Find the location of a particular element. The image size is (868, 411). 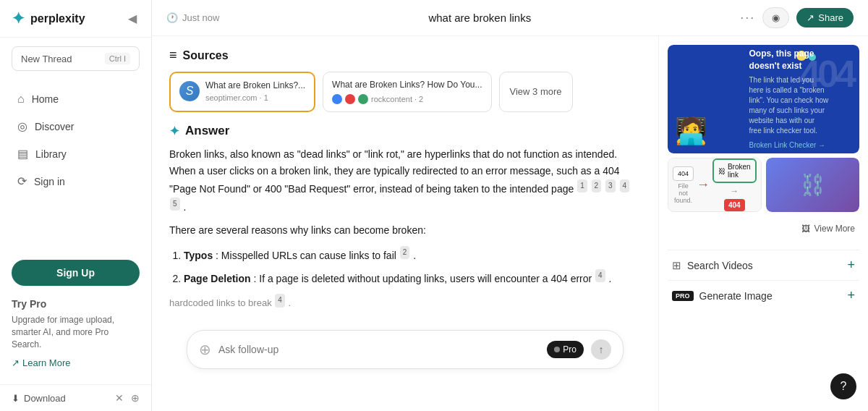

flow-step-1: 404 File not found. is located at coordinates (683, 185).